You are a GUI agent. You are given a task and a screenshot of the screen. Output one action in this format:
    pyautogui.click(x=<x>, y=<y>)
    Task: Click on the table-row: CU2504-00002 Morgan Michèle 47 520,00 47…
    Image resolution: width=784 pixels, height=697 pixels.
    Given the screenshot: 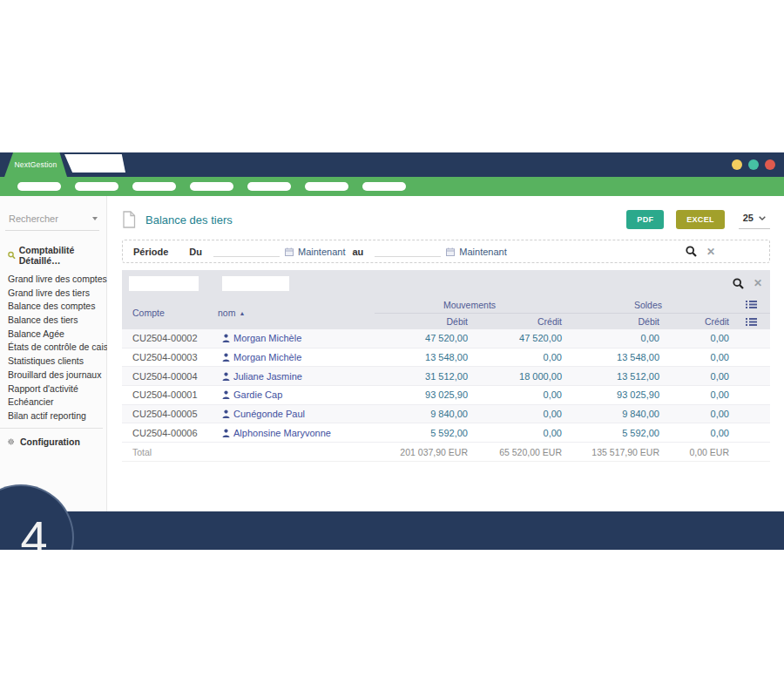 What is the action you would take?
    pyautogui.click(x=446, y=339)
    